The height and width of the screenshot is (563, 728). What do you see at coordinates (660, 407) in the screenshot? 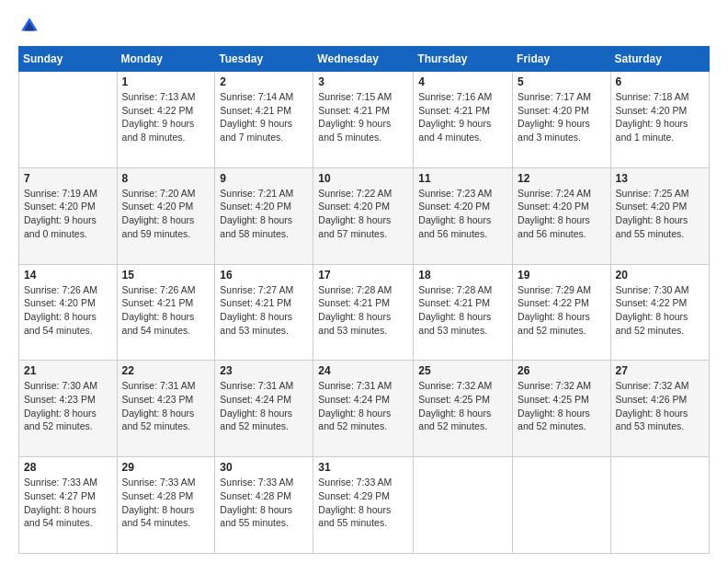
I see `day-info: Sunrise: 7:32 AM Sunset: 4:26 PM Dayligh…` at bounding box center [660, 407].